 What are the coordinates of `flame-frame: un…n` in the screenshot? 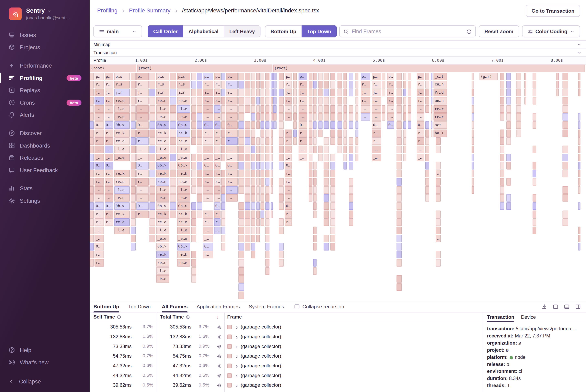 It's located at (440, 101).